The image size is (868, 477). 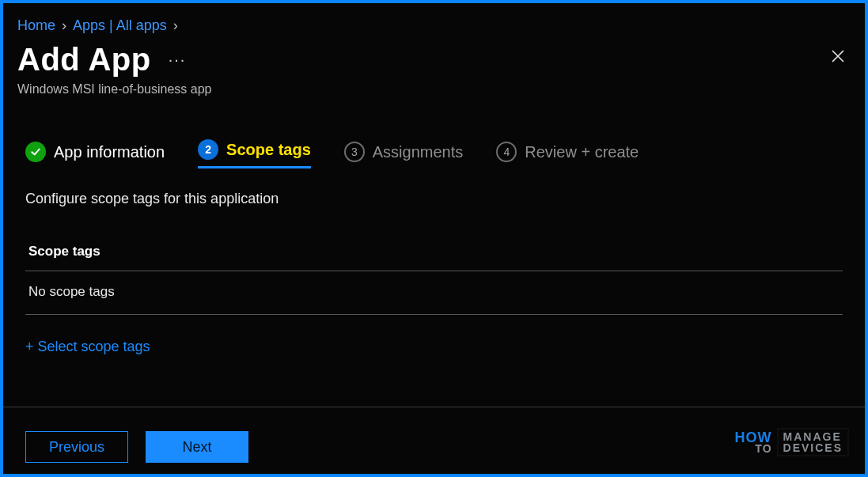 What do you see at coordinates (434, 65) in the screenshot?
I see `page-header: Add App ··· Windows MSI line-of-business…` at bounding box center [434, 65].